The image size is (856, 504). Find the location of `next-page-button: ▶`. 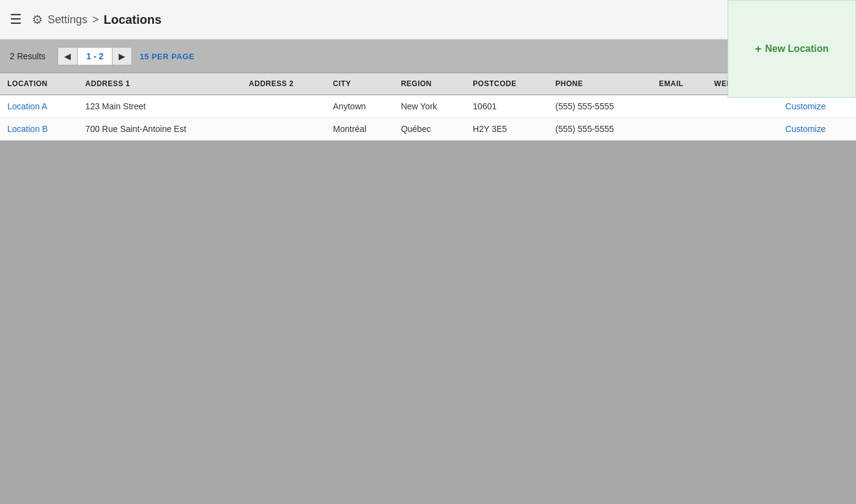

next-page-button: ▶ is located at coordinates (122, 56).